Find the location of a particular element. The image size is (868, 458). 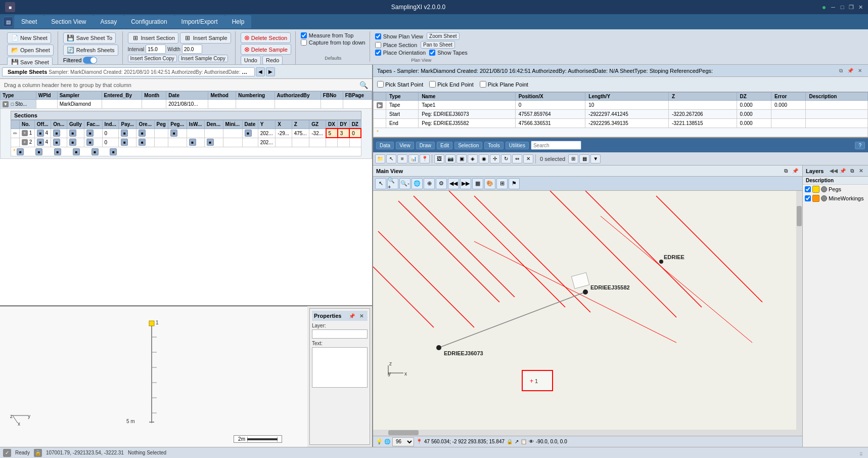

app-icon: ■ is located at coordinates (10, 7).